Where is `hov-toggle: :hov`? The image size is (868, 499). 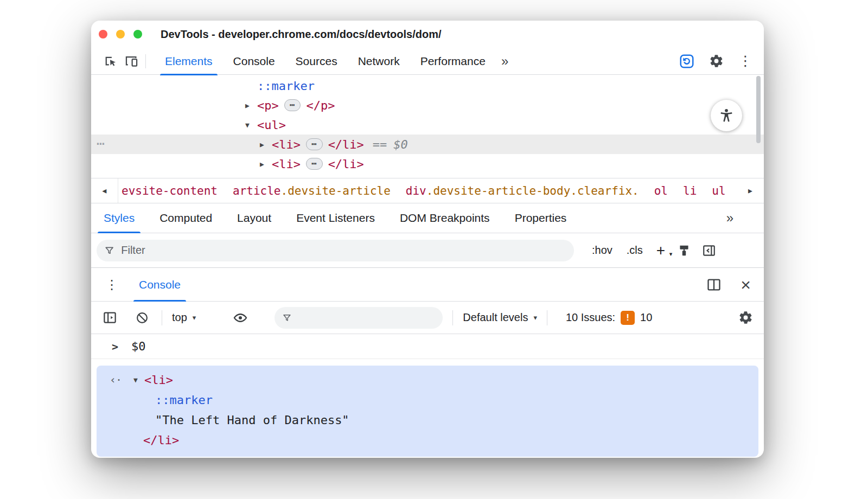 hov-toggle: :hov is located at coordinates (602, 251).